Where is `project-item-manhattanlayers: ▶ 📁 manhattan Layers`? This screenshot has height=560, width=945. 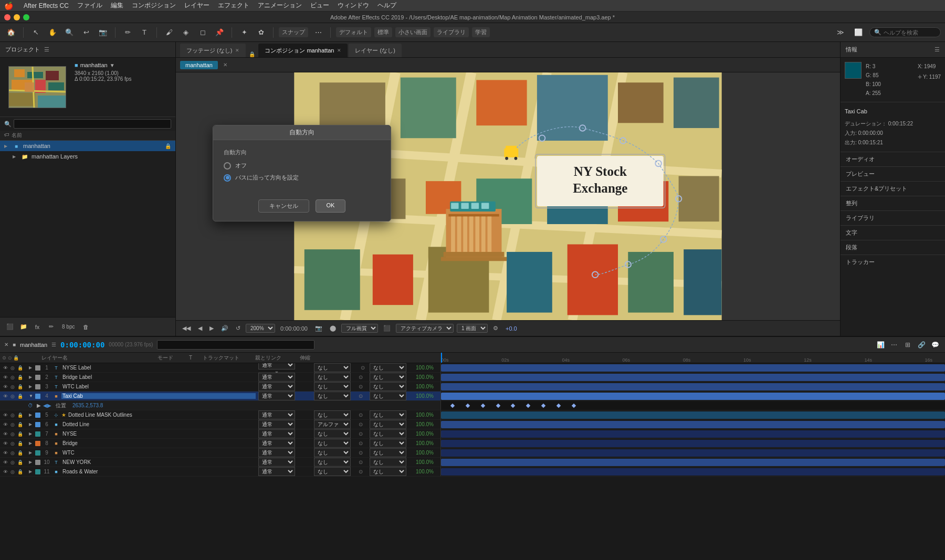
project-item-manhattanlayers: ▶ 📁 manhattan Layers is located at coordinates (88, 156).